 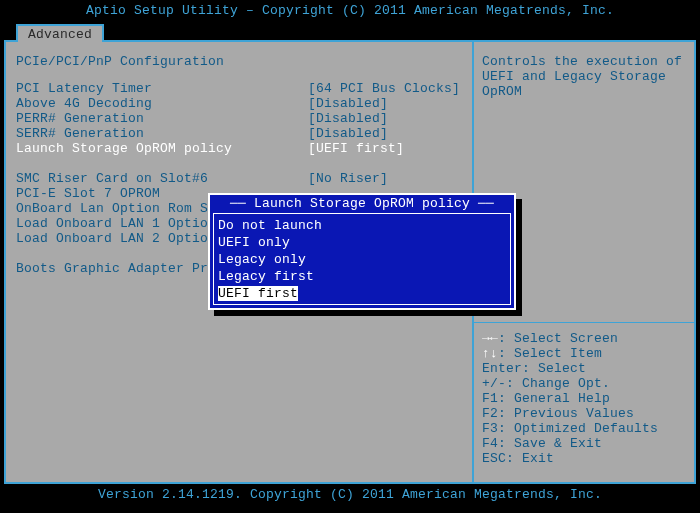 I want to click on help-text: Controls the execution of UEFI and Legac…, so click(x=584, y=76).